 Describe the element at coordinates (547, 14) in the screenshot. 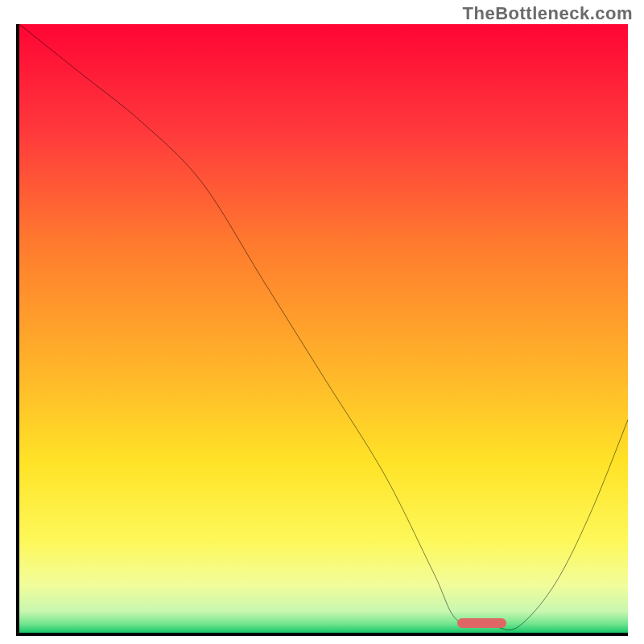

I see `watermark-text: TheBottleneck.com` at that location.